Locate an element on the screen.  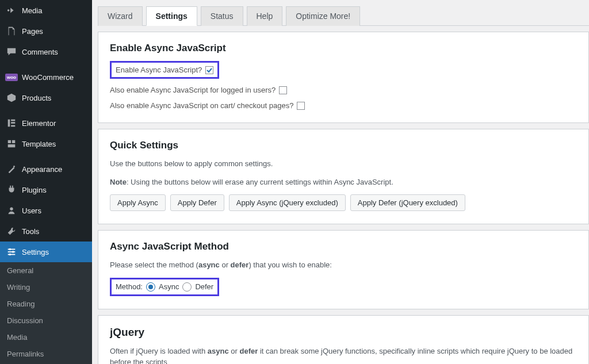
method-highlight-box: Method: Async Defer is located at coordinates (165, 287).